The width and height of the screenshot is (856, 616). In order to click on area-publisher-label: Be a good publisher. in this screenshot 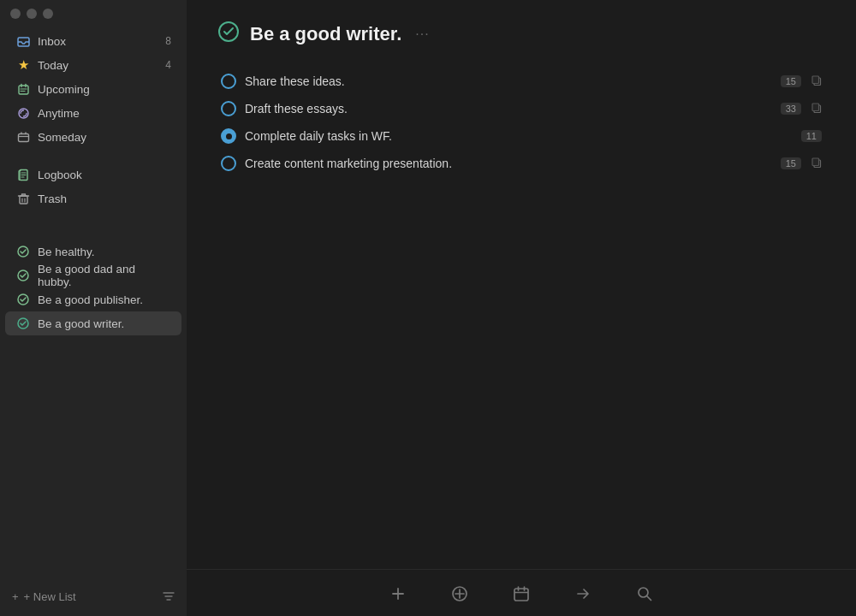, I will do `click(104, 299)`.